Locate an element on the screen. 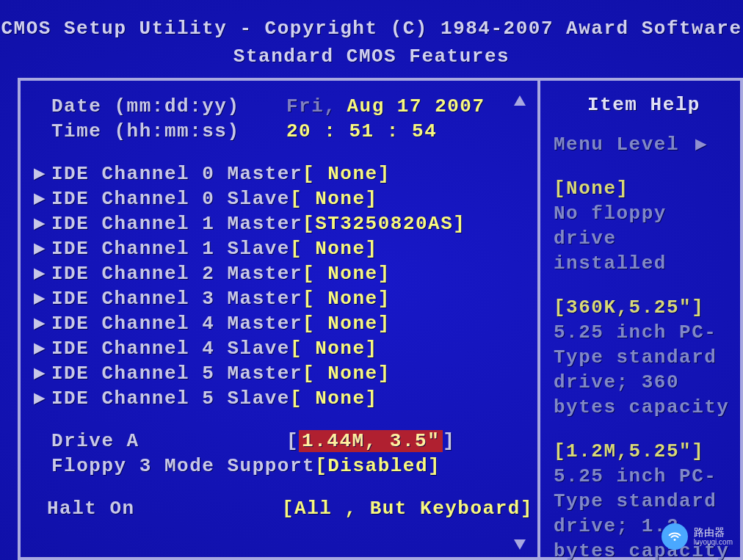 The image size is (743, 560). ide-label: IDE Channel 1 Master is located at coordinates (177, 224).